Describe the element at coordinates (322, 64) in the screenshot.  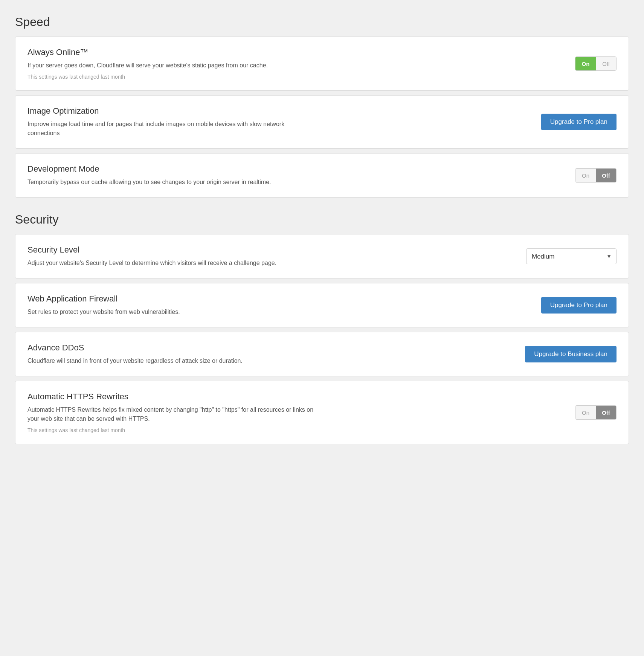
I see `always-online-row: Always Online™ If your server goes down,…` at that location.